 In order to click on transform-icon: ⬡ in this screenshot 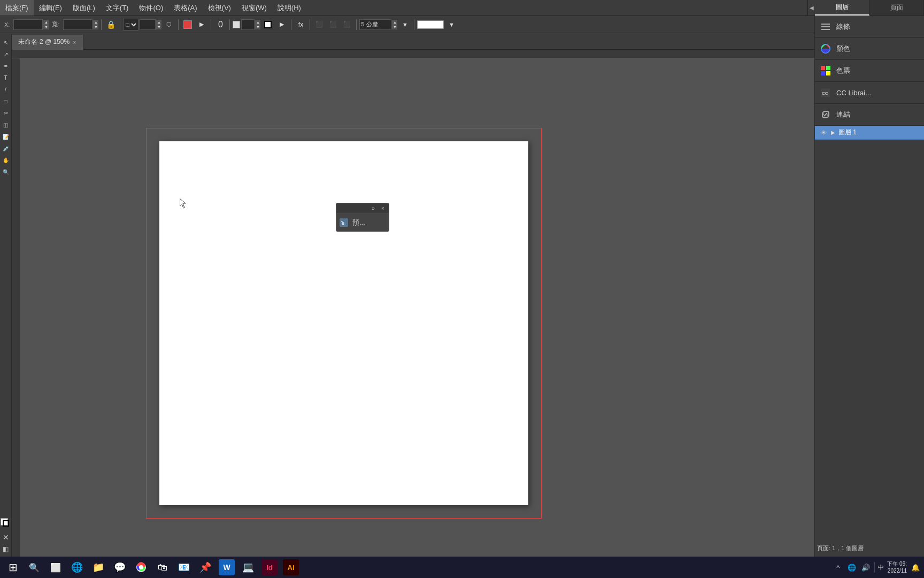, I will do `click(169, 25)`.